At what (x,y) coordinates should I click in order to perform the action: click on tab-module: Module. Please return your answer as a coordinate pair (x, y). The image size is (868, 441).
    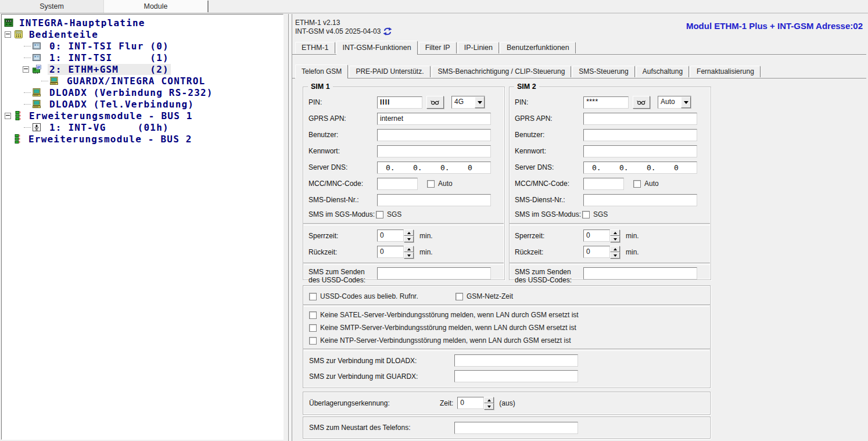
    Looking at the image, I should click on (156, 6).